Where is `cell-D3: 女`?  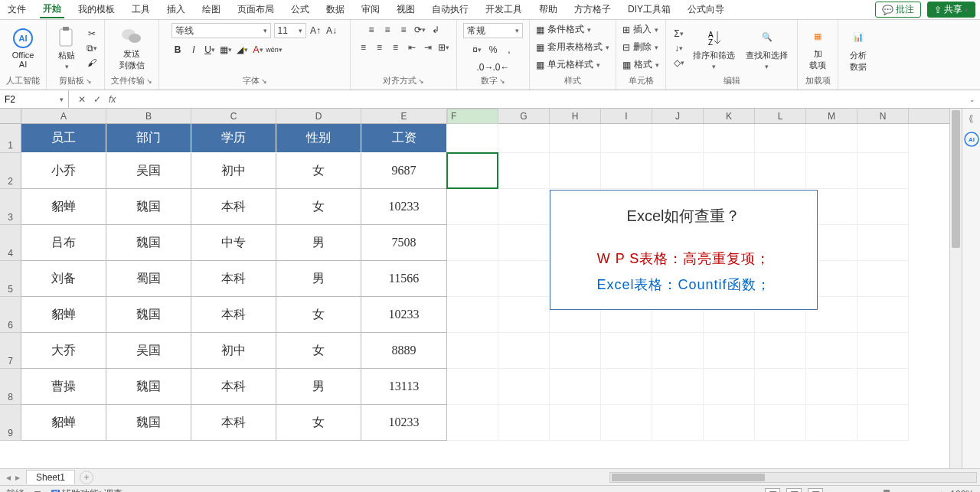
cell-D3: 女 is located at coordinates (318, 207).